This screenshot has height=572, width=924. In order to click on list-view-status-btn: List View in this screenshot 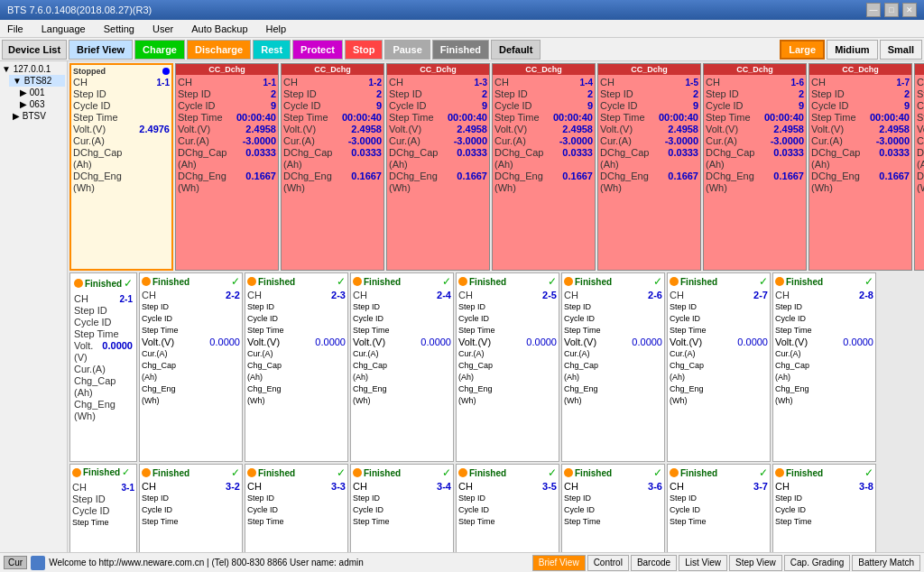, I will do `click(703, 563)`.